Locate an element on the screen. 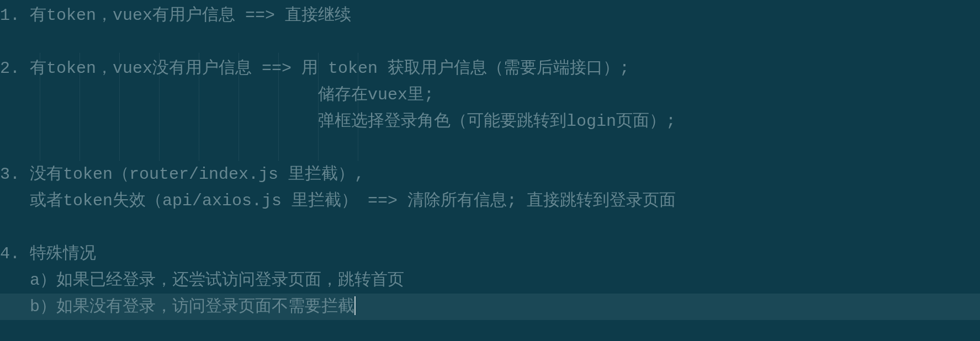  line-text: b）如果没有登录，访问登录页面不需要拦截 is located at coordinates (177, 307).